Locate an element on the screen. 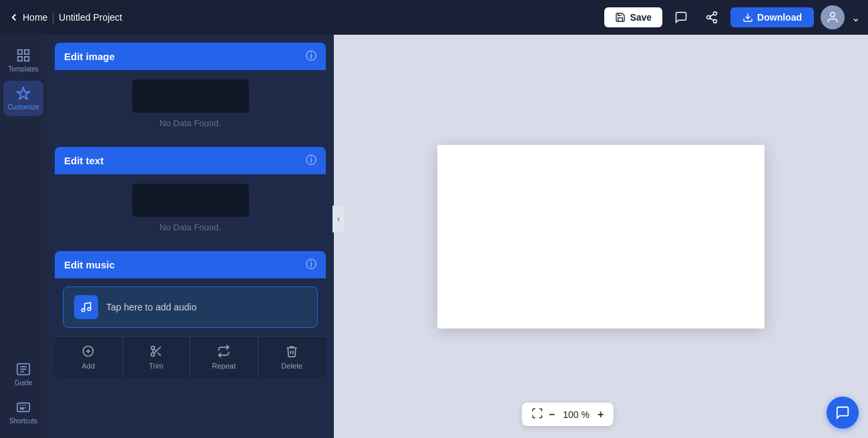 Image resolution: width=868 pixels, height=438 pixels. edit-image-no-data-box is located at coordinates (191, 96).